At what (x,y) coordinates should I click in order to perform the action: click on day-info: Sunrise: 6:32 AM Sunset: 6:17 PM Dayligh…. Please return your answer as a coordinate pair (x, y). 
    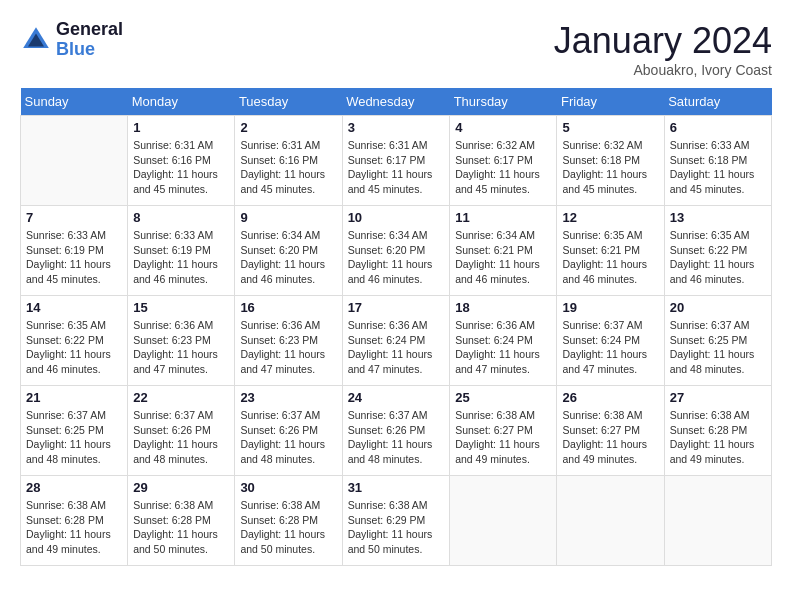
    Looking at the image, I should click on (503, 168).